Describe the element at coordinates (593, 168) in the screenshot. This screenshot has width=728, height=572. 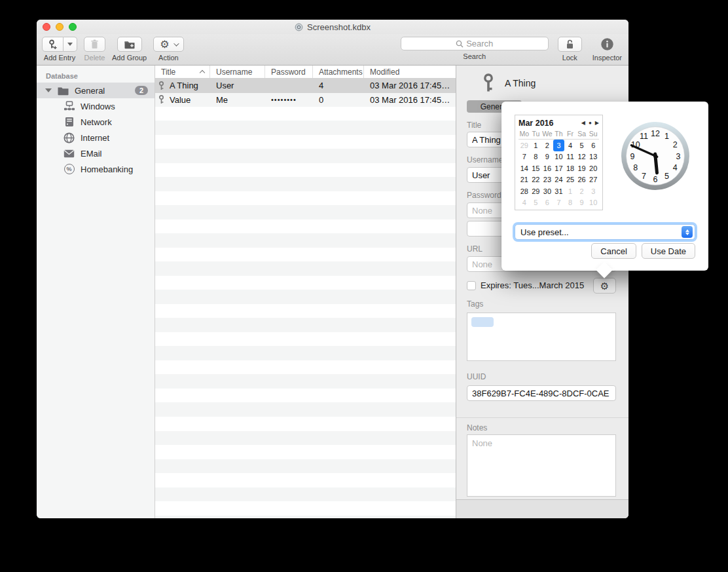
I see `calendar-day: 20` at that location.